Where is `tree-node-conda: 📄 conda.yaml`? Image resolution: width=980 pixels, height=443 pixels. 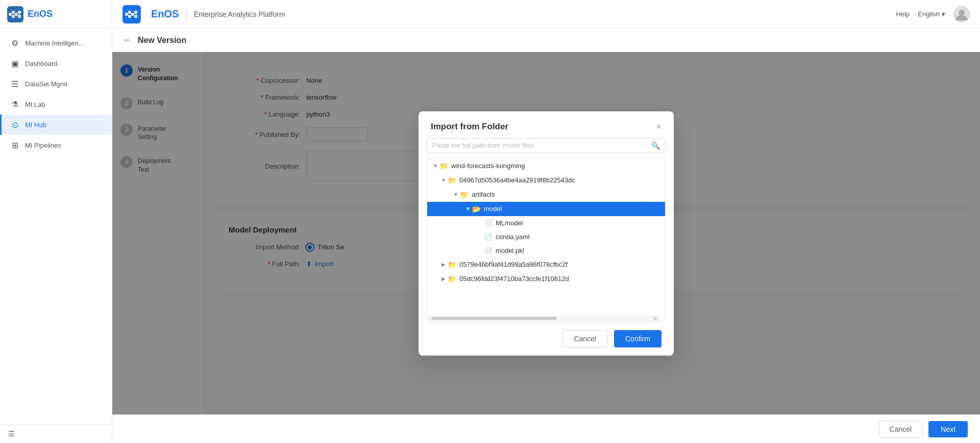
tree-node-conda: 📄 conda.yaml is located at coordinates (546, 237).